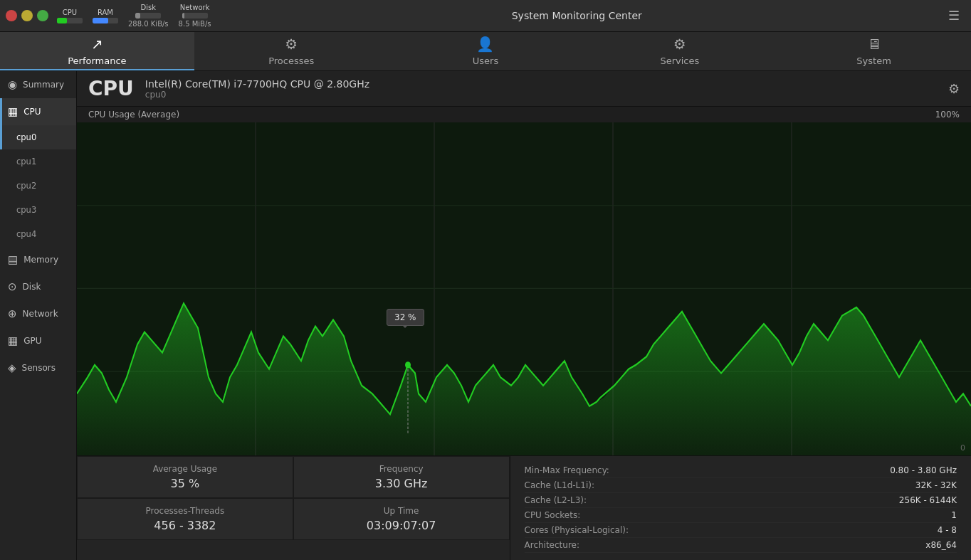 Image resolution: width=971 pixels, height=560 pixels. I want to click on ram-res-bar, so click(105, 21).